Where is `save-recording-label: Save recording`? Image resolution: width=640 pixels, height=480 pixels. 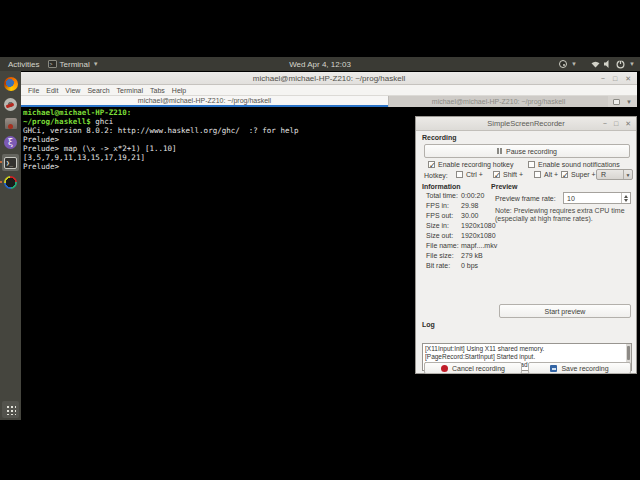 save-recording-label: Save recording is located at coordinates (584, 368).